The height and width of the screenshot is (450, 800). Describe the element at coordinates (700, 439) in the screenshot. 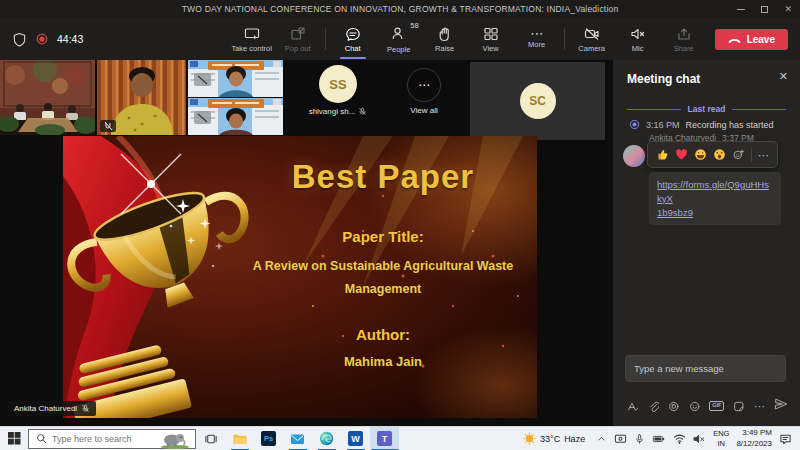

I see `tray-volume-muted-icon` at that location.